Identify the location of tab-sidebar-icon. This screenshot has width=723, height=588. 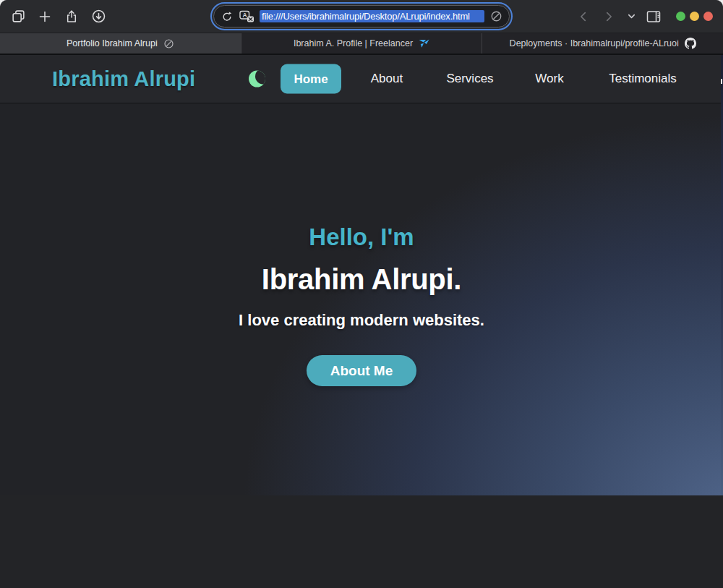
(654, 17).